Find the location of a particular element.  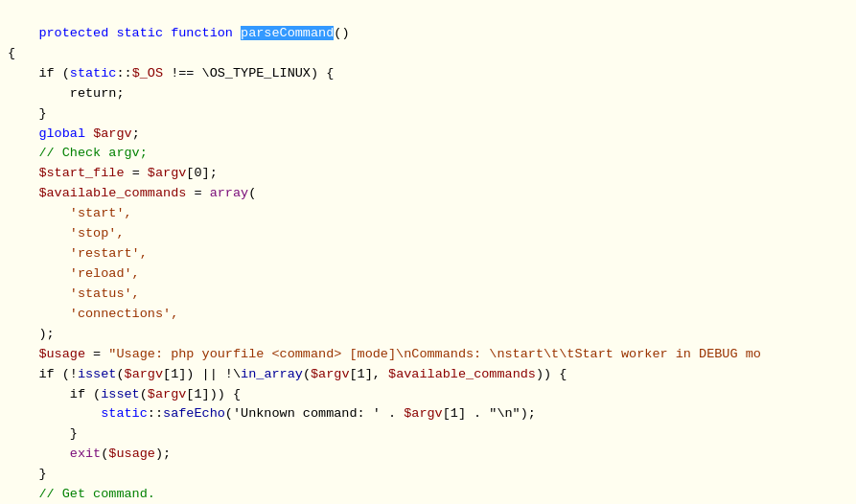

code-line: $start_file = $argv[0]; is located at coordinates (431, 174).